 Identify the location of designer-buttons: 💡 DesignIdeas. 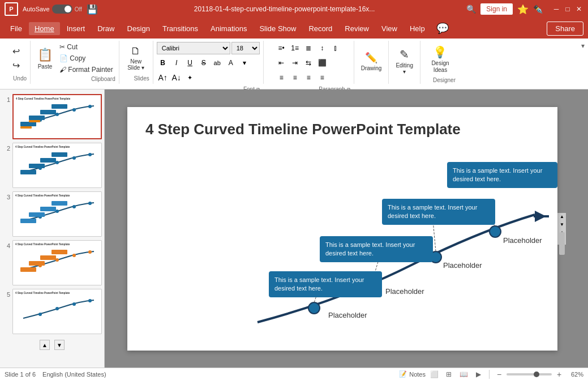
(440, 59).